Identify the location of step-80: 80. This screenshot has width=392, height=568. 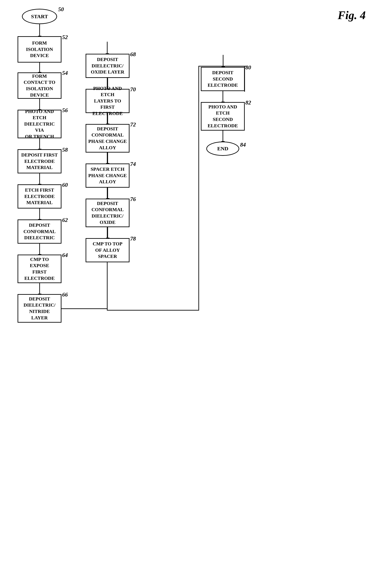
(248, 68).